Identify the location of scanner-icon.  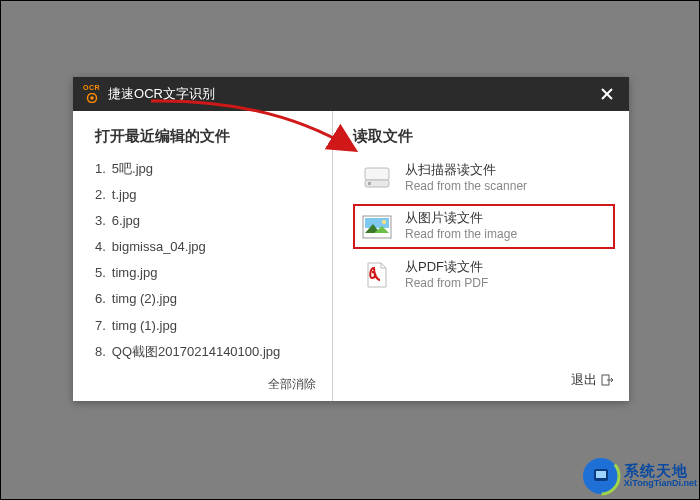
(377, 178).